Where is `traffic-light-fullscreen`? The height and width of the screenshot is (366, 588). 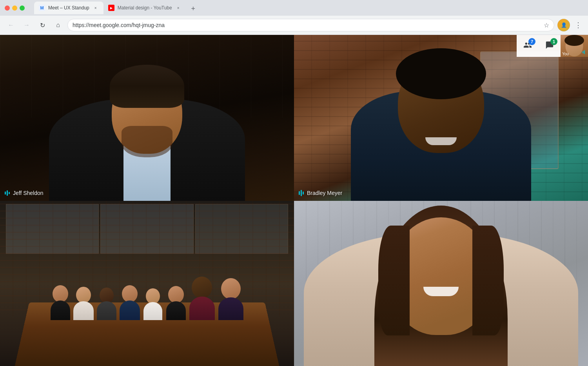
traffic-light-fullscreen is located at coordinates (22, 8).